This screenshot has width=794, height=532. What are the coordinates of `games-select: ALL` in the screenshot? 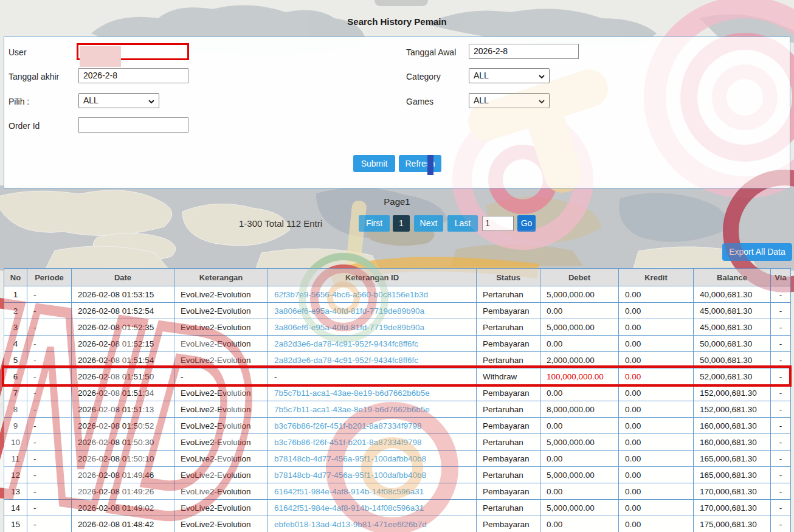 It's located at (509, 101).